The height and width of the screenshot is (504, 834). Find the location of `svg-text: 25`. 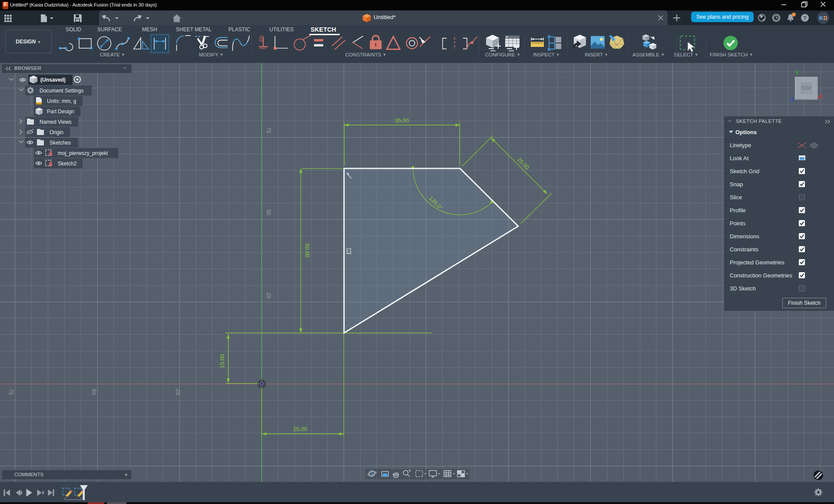

svg-text: 25 is located at coordinates (268, 296).